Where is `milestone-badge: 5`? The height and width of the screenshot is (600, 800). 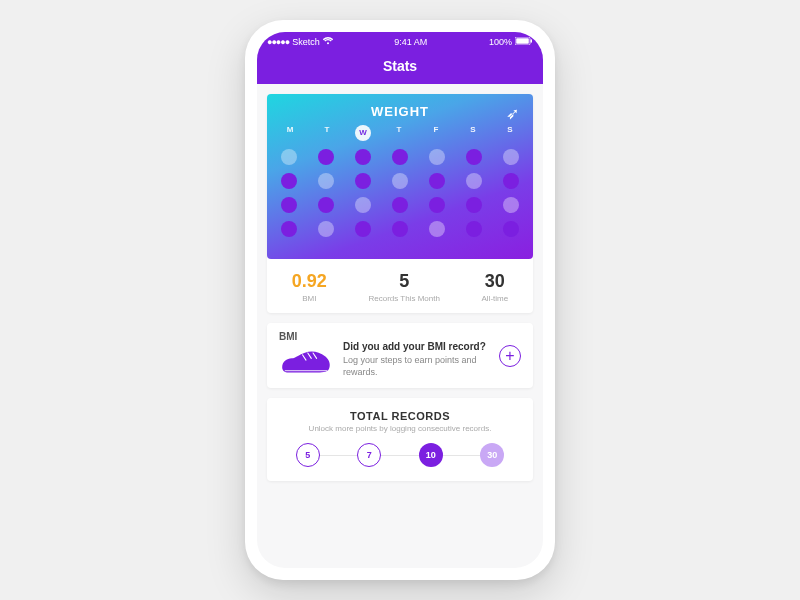
milestone-badge: 5 is located at coordinates (308, 455).